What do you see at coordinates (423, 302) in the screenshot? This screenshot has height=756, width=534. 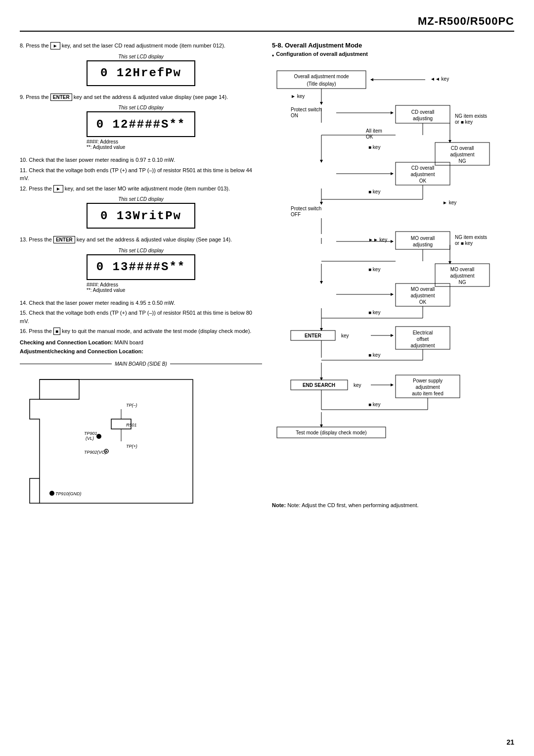 I see `mo-adj-ok-3: OK` at bounding box center [423, 302].